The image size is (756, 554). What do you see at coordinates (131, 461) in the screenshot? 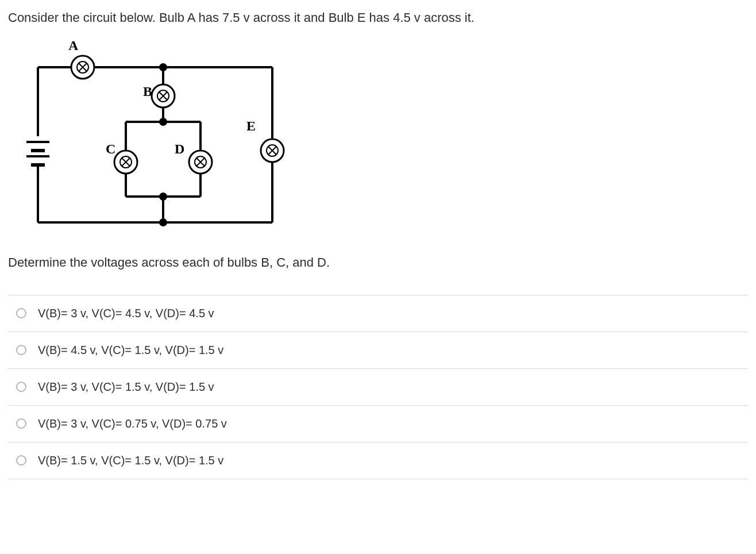
I see `option-text: V(B)= 1.5 v, V(C)= 1.5 v, V(D)= 1.5 v` at bounding box center [131, 461].